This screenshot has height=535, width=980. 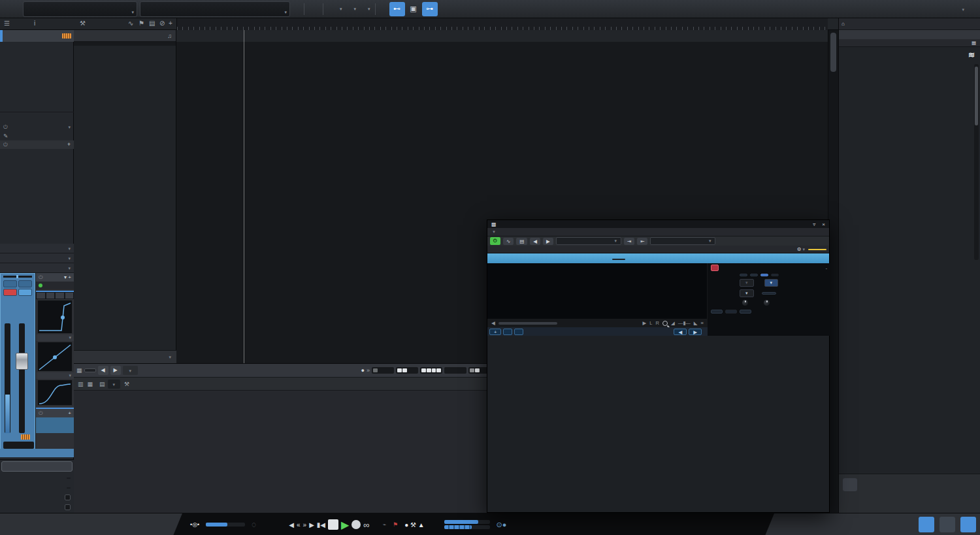 What do you see at coordinates (629, 242) in the screenshot?
I see `insert-before-icon: ⇥` at bounding box center [629, 242].